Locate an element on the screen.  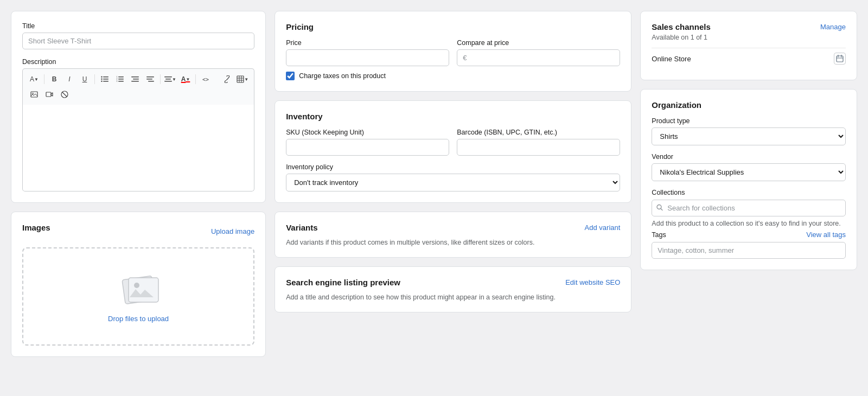
compare-price-input is located at coordinates (538, 58).